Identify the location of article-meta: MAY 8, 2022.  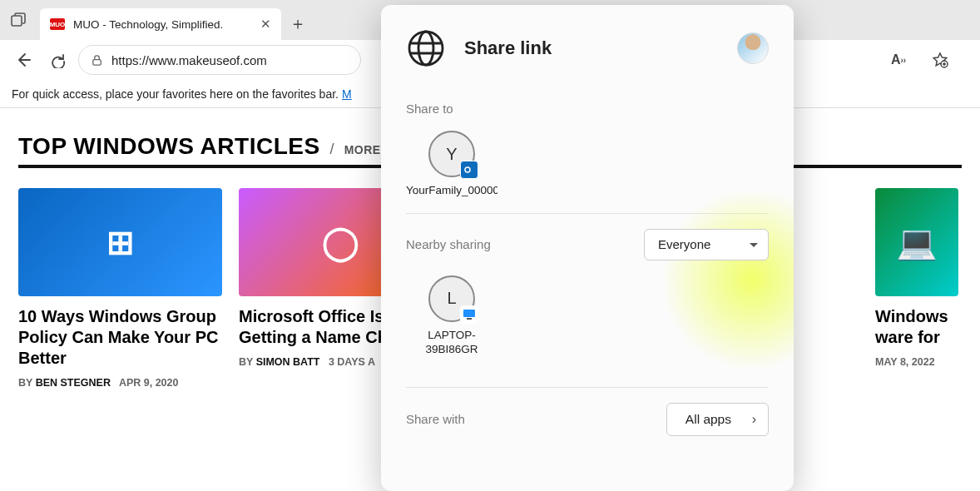
(917, 362).